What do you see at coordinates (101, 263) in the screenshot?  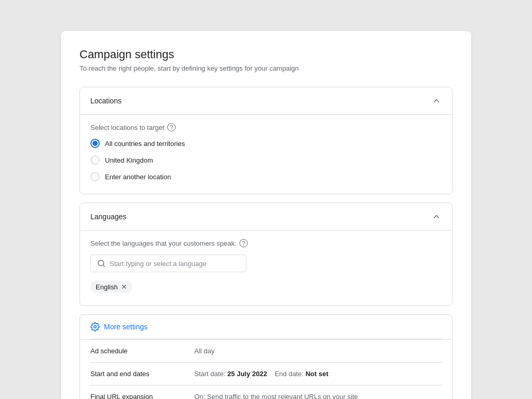 I see `language-search-icon` at bounding box center [101, 263].